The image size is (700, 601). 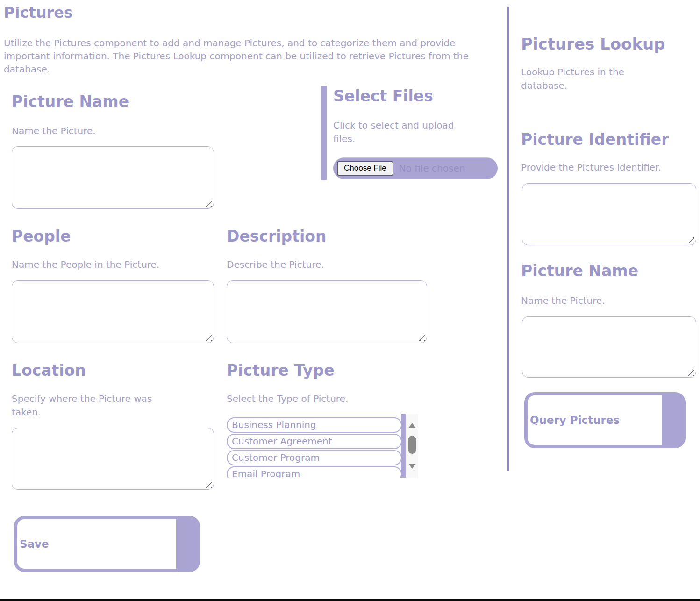 I want to click on lookup-picture-name-input, so click(x=609, y=347).